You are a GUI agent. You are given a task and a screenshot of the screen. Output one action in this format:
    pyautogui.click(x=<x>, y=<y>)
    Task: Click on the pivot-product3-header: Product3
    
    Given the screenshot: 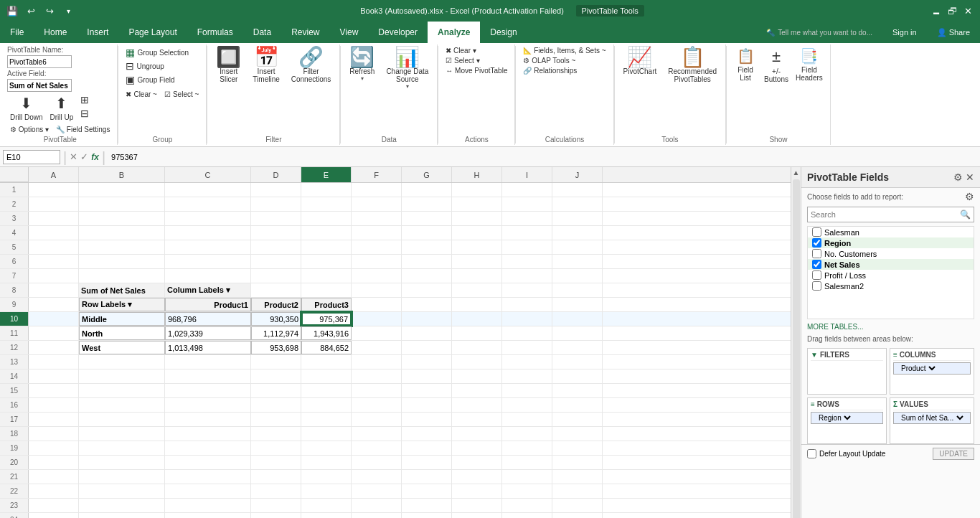 What is the action you would take?
    pyautogui.click(x=326, y=304)
    